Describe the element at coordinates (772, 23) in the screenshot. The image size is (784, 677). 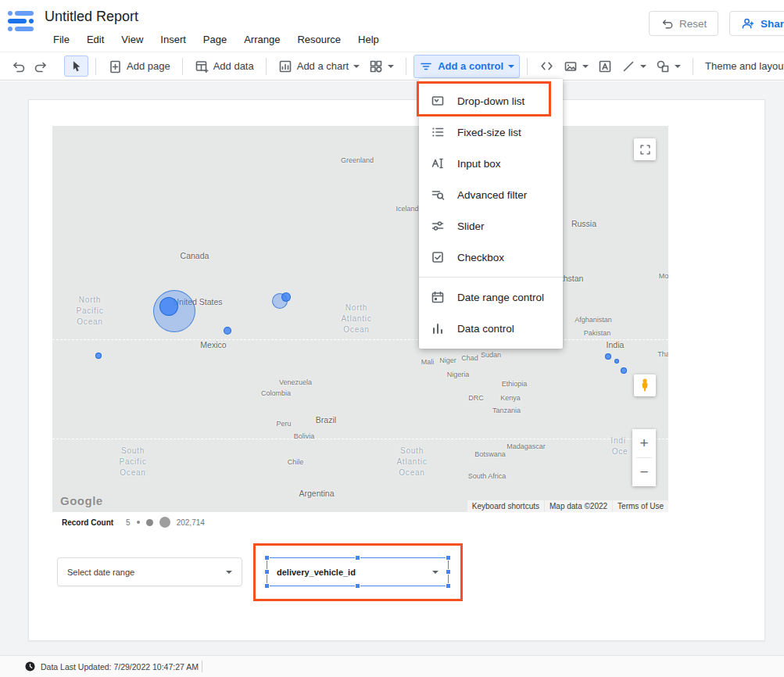
I see `share-label: Shar` at that location.